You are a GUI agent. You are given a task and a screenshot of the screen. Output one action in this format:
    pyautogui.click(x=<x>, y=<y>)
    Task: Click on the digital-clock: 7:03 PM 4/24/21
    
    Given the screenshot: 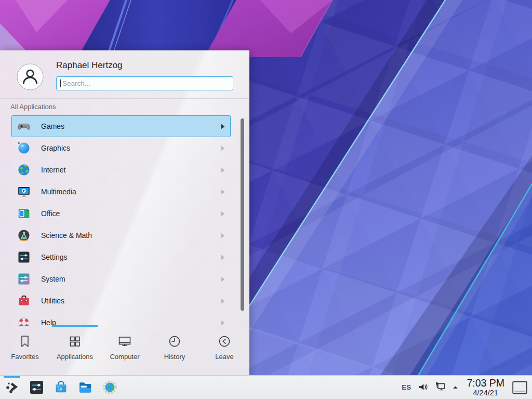 What is the action you would take?
    pyautogui.click(x=485, y=388)
    